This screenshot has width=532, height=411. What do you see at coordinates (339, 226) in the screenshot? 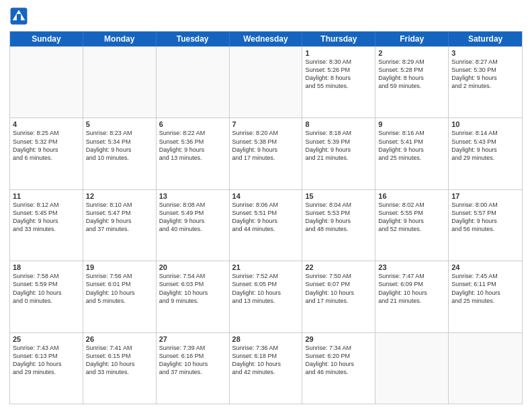
I see `calendar-cell: 15Sunrise: 8:04 AM Sunset: 5:53 PM Dayli…` at bounding box center [339, 226].